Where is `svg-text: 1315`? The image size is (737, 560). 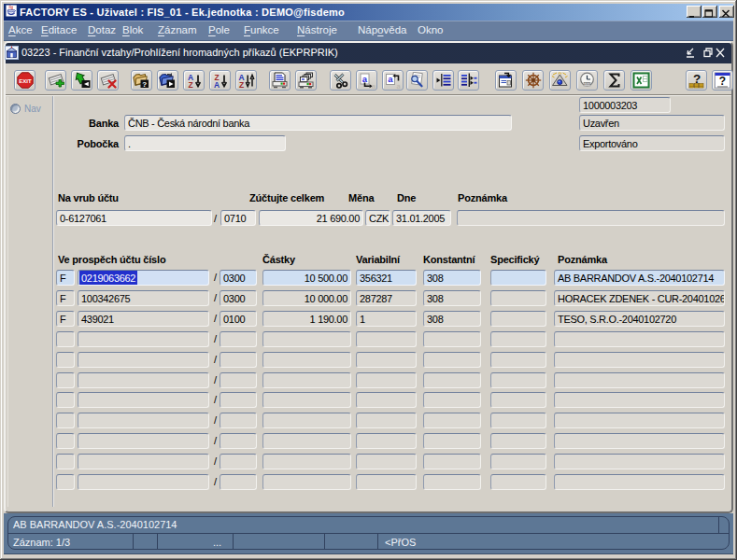 svg-text: 1315 is located at coordinates (587, 84).